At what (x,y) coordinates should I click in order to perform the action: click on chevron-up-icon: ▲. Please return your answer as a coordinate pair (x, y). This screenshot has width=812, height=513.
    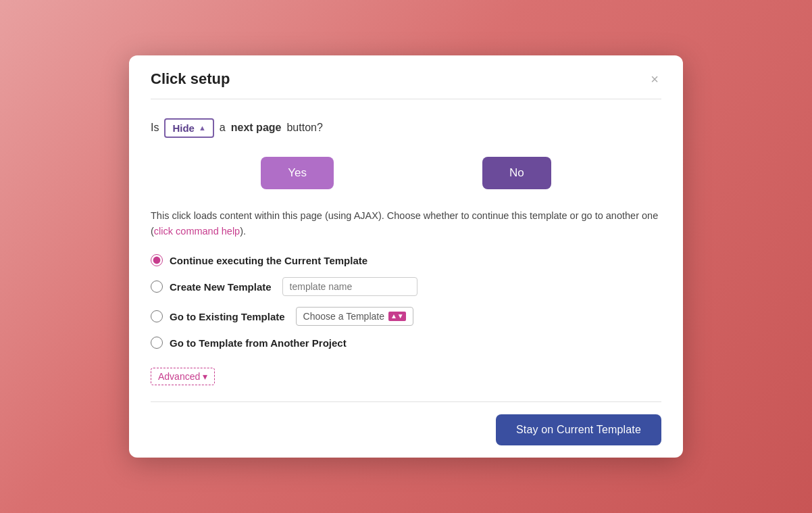
    Looking at the image, I should click on (203, 128).